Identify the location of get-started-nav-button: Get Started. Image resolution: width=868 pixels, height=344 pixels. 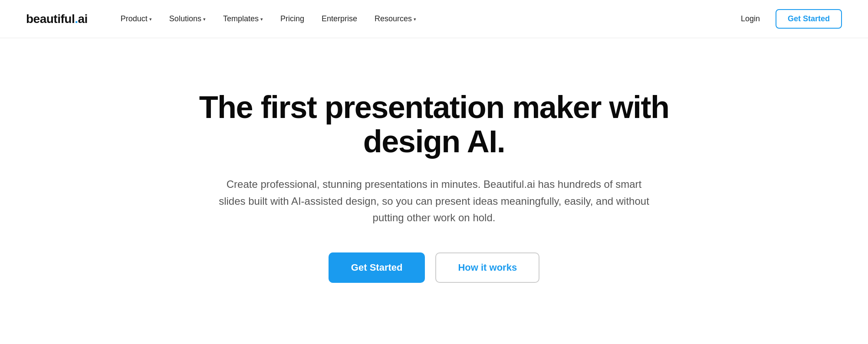
(809, 19).